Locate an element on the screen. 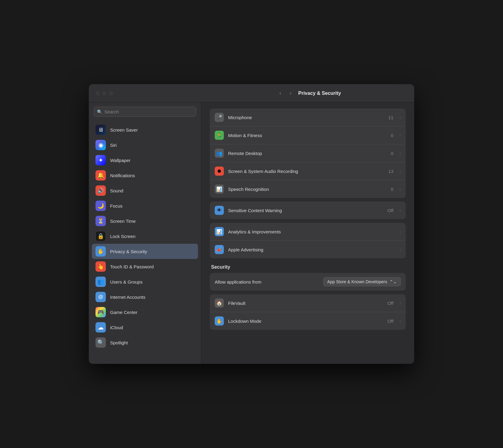  filevault-chevron: › is located at coordinates (400, 303).